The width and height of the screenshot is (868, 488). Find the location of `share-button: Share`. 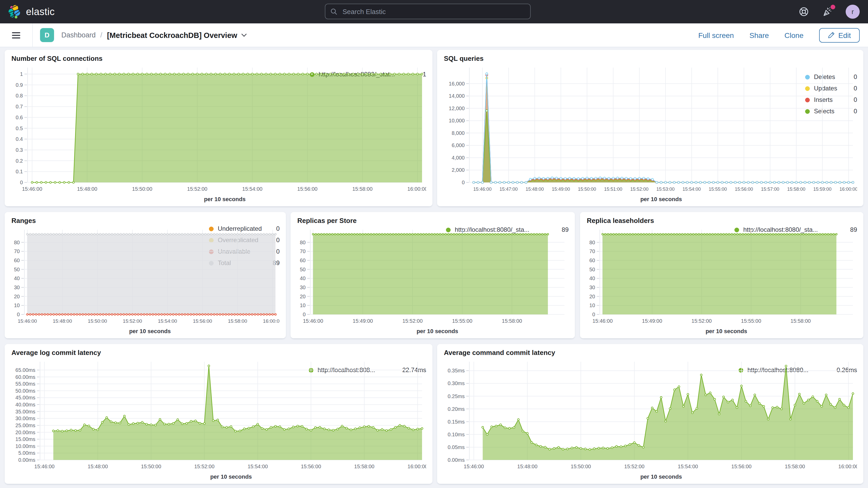

share-button: Share is located at coordinates (759, 35).